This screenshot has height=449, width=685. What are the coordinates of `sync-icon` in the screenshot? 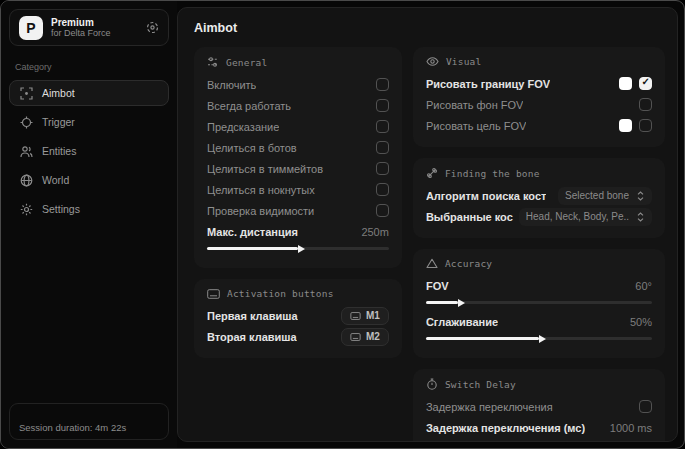 It's located at (152, 28).